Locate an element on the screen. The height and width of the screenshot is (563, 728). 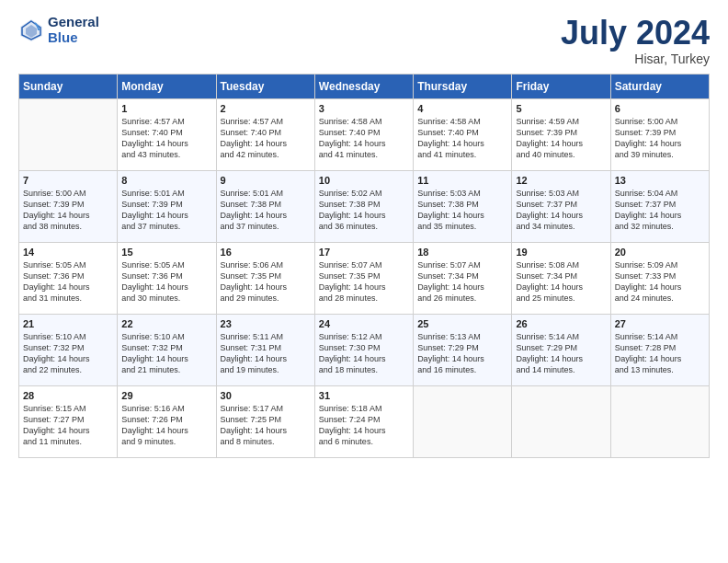
day-number: 18 is located at coordinates (462, 252).